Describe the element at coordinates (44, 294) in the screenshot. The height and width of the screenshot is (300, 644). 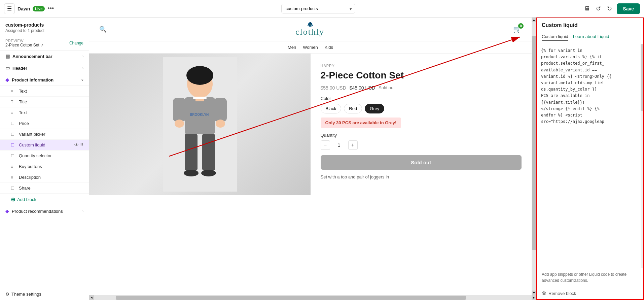
I see `theme-settings-button: ⚙ Theme settings` at that location.